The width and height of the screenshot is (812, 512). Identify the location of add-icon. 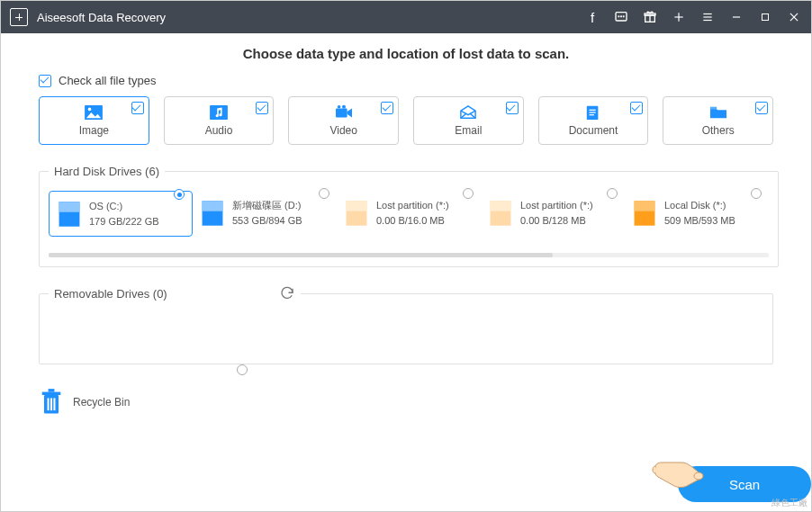
(679, 17).